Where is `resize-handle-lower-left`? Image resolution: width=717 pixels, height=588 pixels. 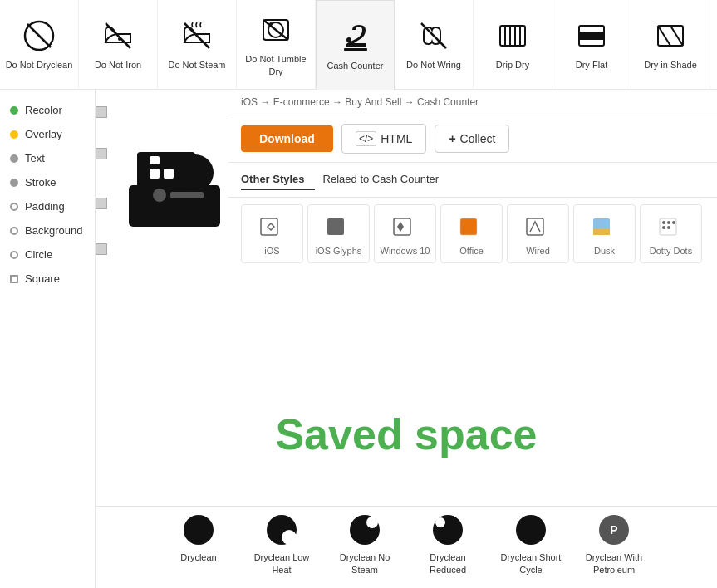 resize-handle-lower-left is located at coordinates (101, 249).